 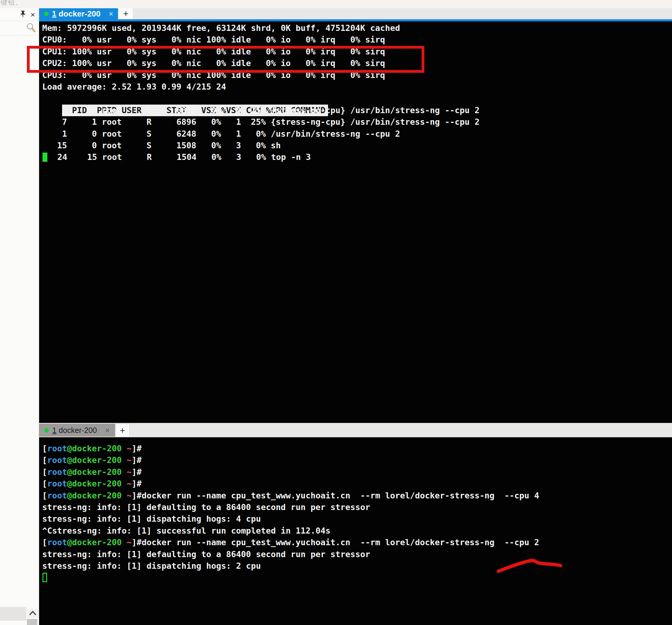 I want to click on sidebar-header: ×, so click(x=20, y=15).